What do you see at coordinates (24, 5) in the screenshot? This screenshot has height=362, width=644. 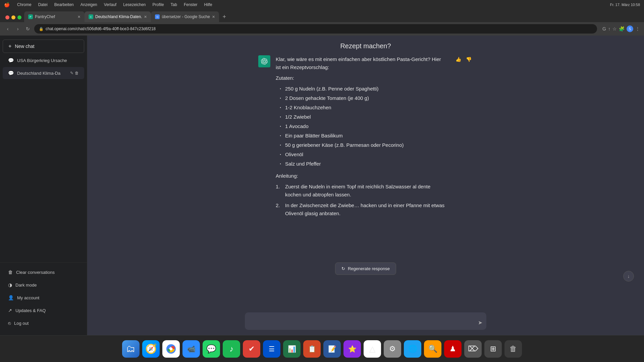 I see `menu-chrome: Chrome` at bounding box center [24, 5].